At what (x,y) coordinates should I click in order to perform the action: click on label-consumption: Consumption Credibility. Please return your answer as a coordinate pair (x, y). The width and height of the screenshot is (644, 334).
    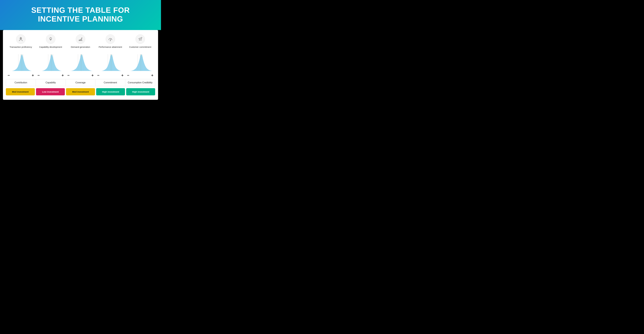
    Looking at the image, I should click on (140, 83).